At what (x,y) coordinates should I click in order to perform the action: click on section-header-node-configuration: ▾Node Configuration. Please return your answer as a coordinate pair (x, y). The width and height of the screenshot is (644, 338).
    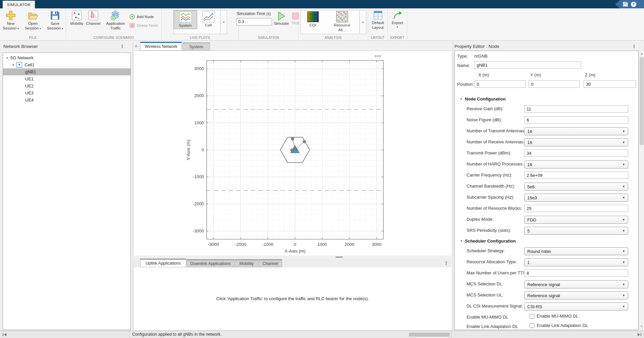
    Looking at the image, I should click on (547, 100).